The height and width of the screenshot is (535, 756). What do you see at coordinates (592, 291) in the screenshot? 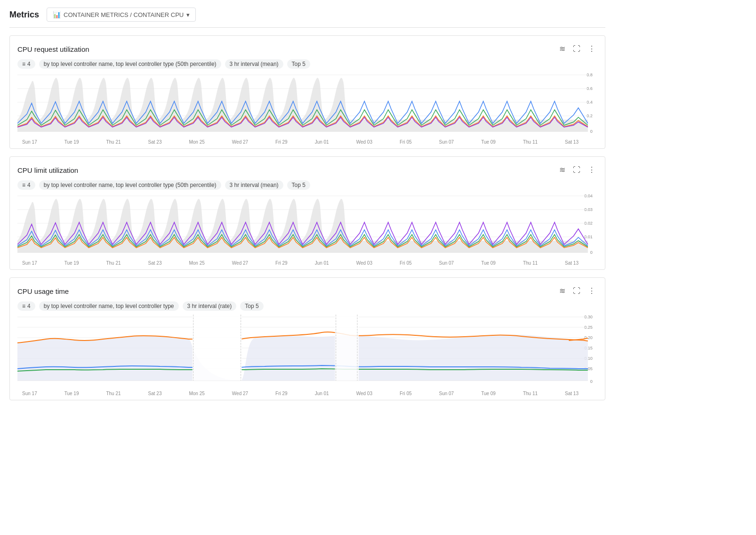
I see `more-options-button-3: ⋮` at bounding box center [592, 291].